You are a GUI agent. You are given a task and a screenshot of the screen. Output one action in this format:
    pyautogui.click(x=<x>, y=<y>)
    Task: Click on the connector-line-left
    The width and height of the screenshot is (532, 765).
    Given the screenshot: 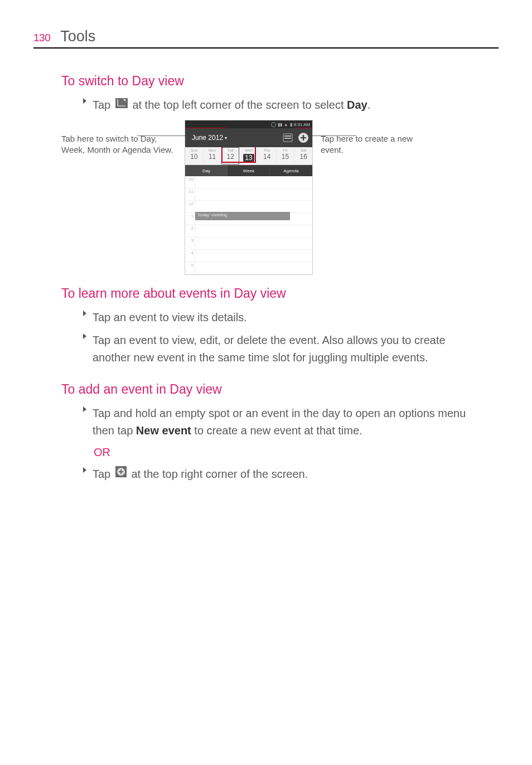 What is the action you would take?
    pyautogui.click(x=162, y=136)
    